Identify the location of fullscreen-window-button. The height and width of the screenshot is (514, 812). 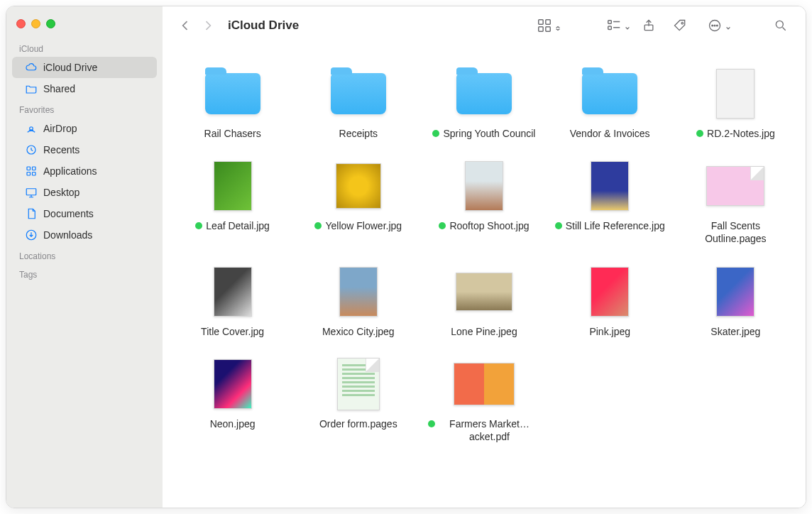
(51, 24).